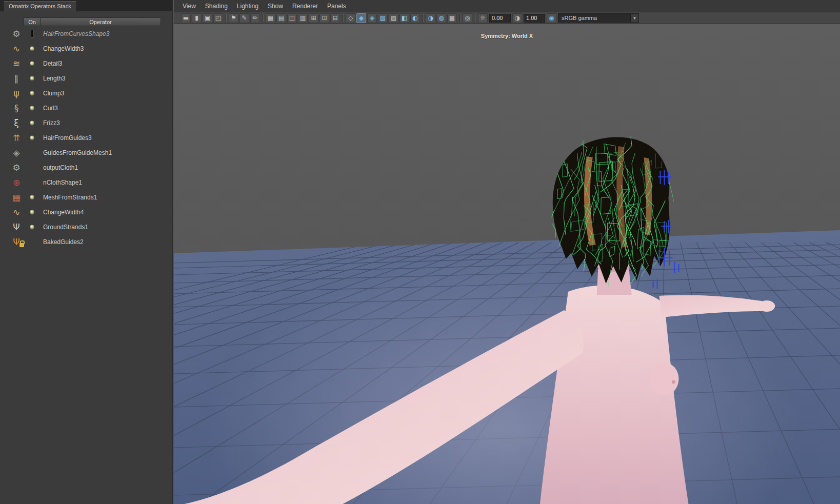  Describe the element at coordinates (336, 6) in the screenshot. I see `menu-panels: Panels` at that location.